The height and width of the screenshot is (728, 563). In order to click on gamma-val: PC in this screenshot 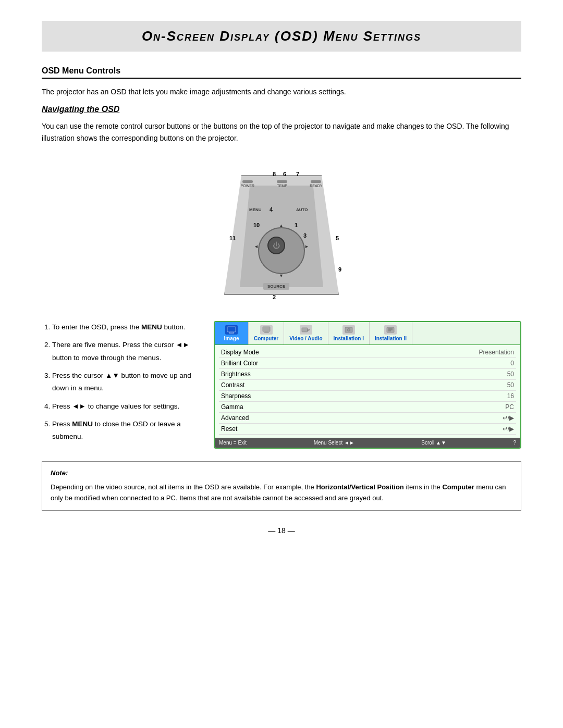, I will do `click(510, 407)`.